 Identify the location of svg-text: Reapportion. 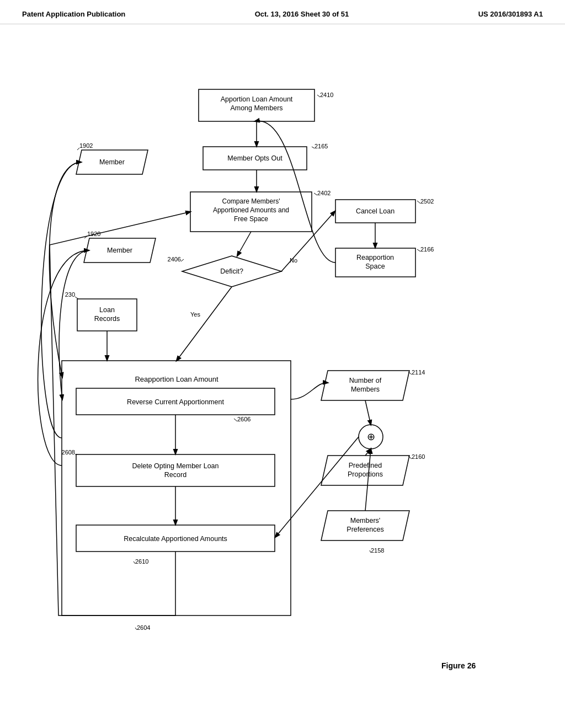
(375, 258).